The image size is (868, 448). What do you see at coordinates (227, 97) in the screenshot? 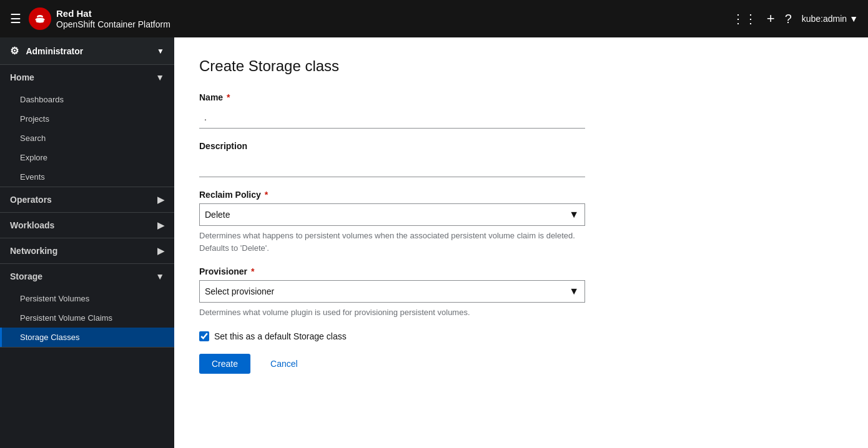
I see `name-required-star: *` at bounding box center [227, 97].